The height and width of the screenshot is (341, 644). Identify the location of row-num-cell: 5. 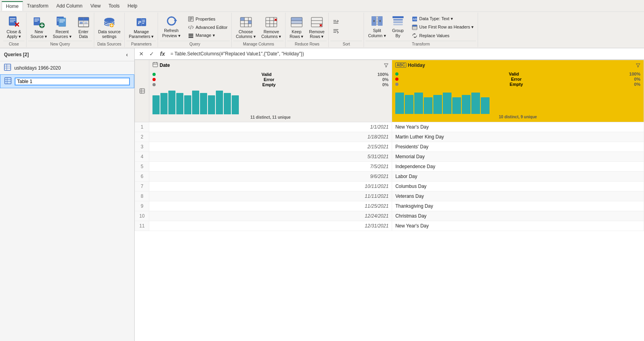
(142, 167).